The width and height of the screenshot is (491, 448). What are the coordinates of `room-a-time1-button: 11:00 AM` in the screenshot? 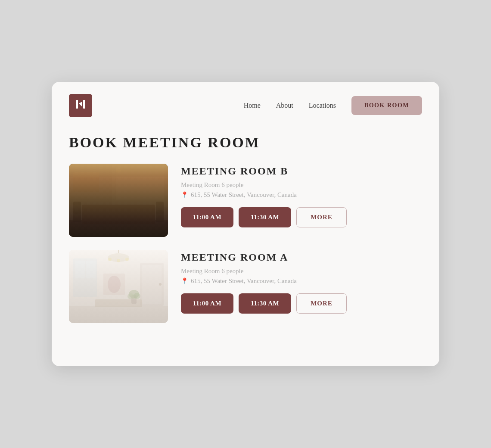 It's located at (207, 303).